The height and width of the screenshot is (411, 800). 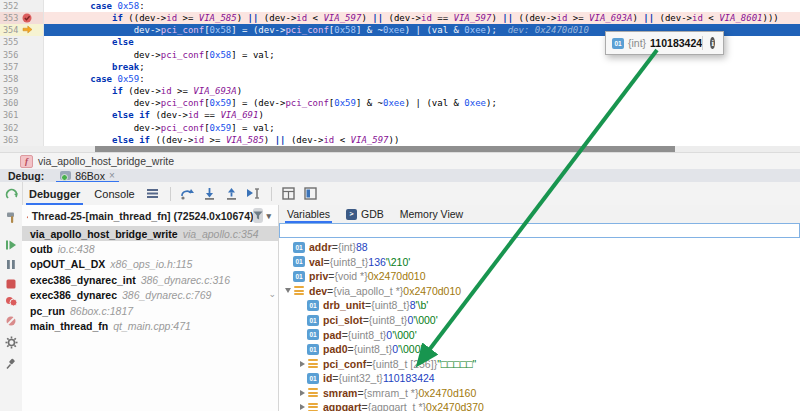 I want to click on code-text: dev->pci_conf[0x59] = val;, so click(x=422, y=128).